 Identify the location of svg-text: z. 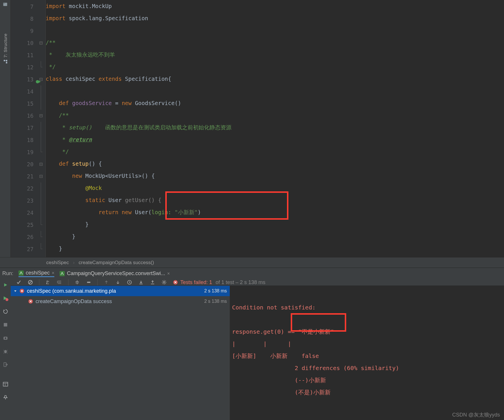
(49, 283).